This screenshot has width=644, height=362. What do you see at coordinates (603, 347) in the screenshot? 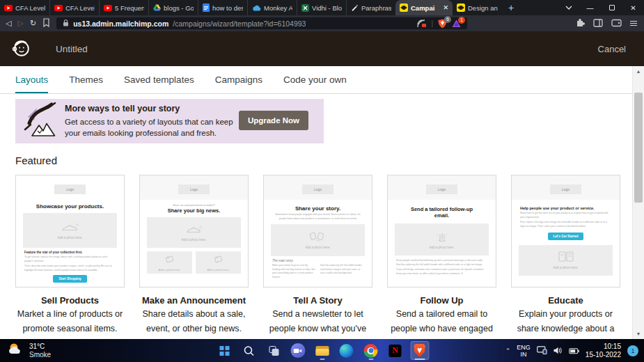
I see `clock-time: 10:15` at bounding box center [603, 347].